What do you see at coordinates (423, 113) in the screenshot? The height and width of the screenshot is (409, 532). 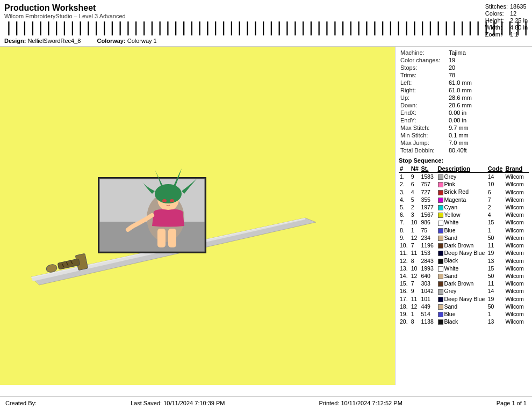 I see `endx-label: EndX:` at bounding box center [423, 113].